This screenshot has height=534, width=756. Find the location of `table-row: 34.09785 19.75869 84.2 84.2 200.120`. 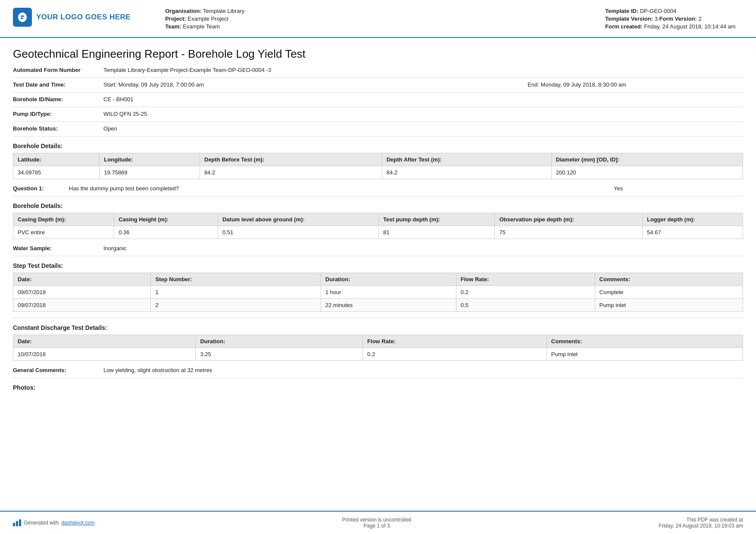

table-row: 34.09785 19.75869 84.2 84.2 200.120 is located at coordinates (378, 173).